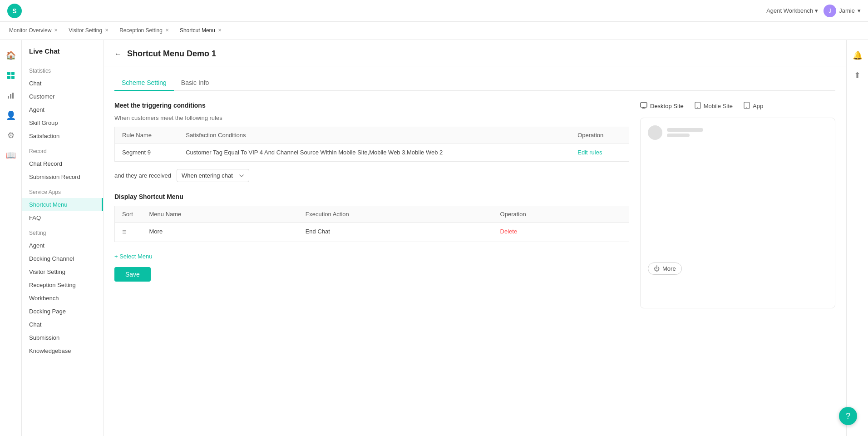 The height and width of the screenshot is (436, 868). What do you see at coordinates (814, 11) in the screenshot?
I see `top-bar-right: Agent Workbench ▾ J Jamie ▾` at bounding box center [814, 11].